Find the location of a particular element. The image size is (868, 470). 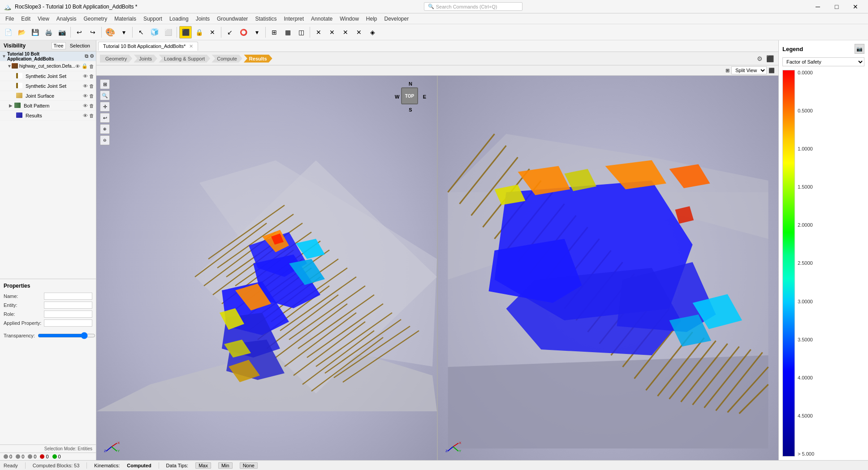

tree-item-synth-joint1: Synthetic Joint Set 👁 🗑 is located at coordinates (48, 76).